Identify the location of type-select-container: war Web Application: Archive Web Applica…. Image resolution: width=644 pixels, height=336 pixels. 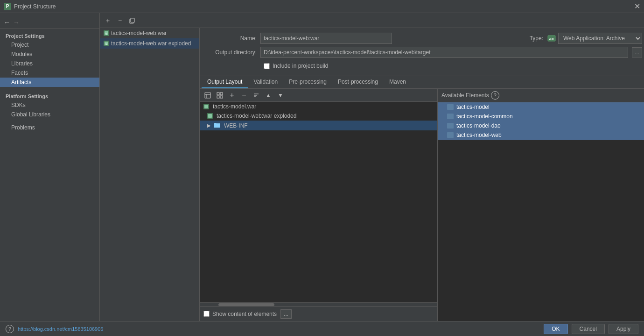
(595, 38).